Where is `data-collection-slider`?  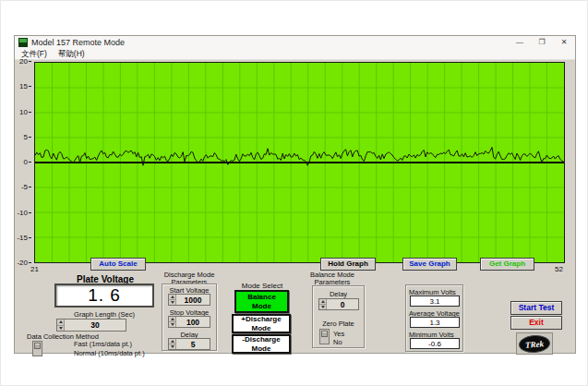 data-collection-slider is located at coordinates (37, 349).